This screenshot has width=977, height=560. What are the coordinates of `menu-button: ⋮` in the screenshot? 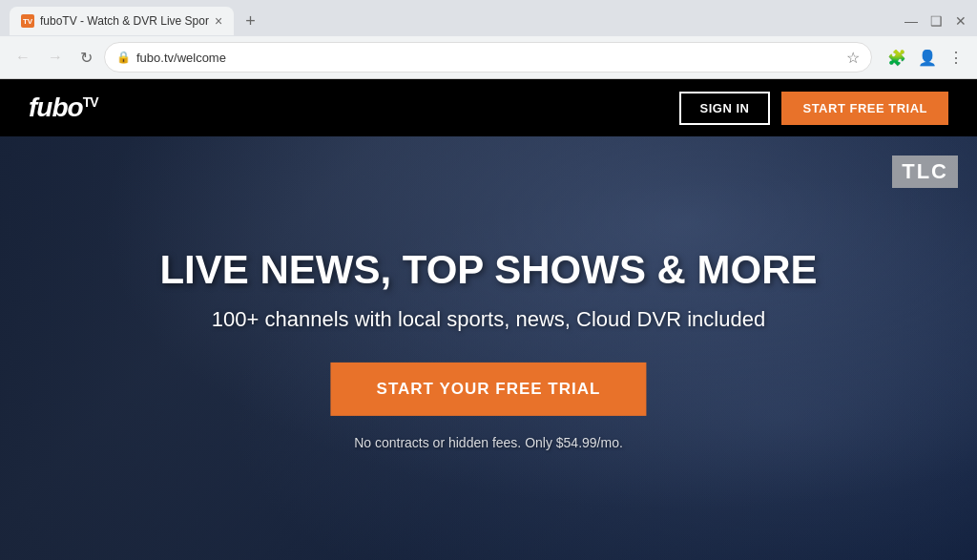 It's located at (956, 57).